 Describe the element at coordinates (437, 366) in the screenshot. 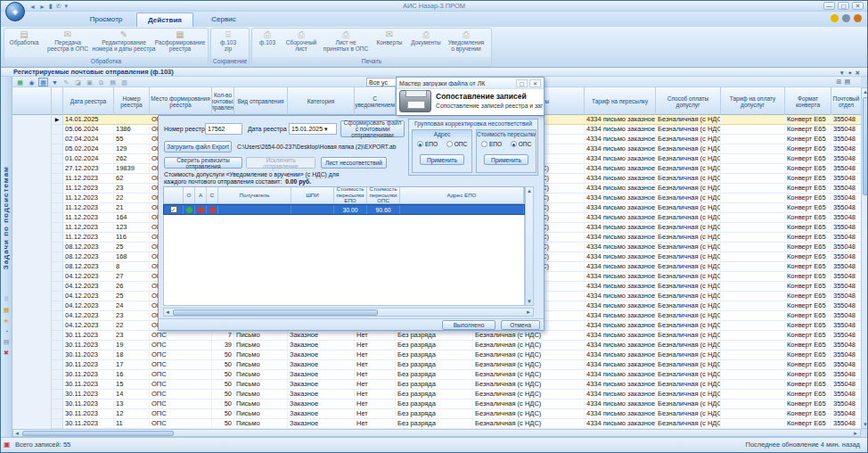

I see `table-row: 30.11.202317ОПС50ПисьмоЗаказноеНетБез ра…` at that location.